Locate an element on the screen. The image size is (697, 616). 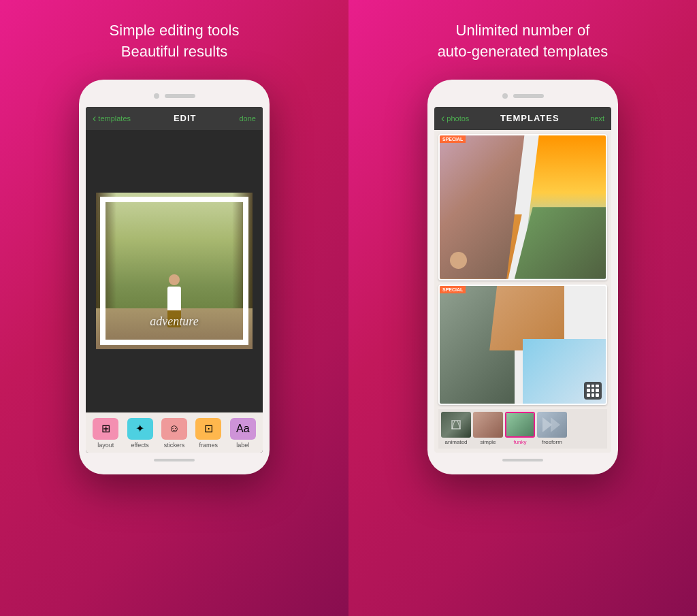
phone-bottom-right is located at coordinates (523, 460).